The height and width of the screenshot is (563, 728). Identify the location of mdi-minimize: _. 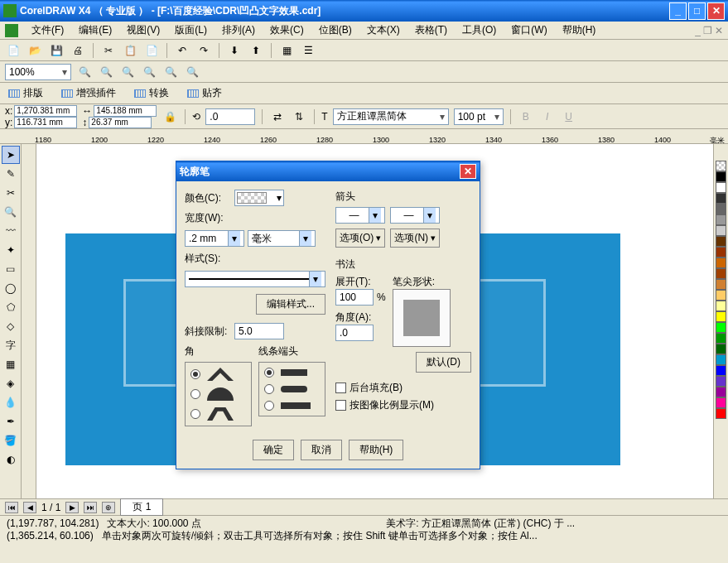
(697, 31).